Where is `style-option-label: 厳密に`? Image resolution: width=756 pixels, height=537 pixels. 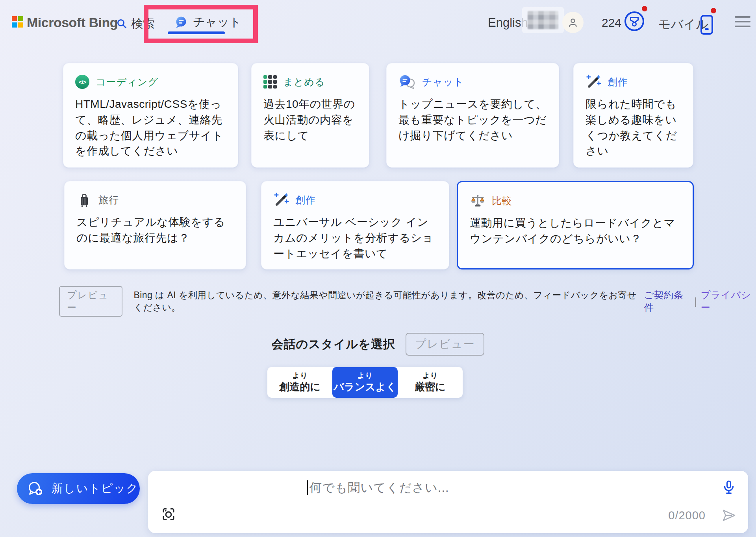
style-option-label: 厳密に is located at coordinates (430, 387).